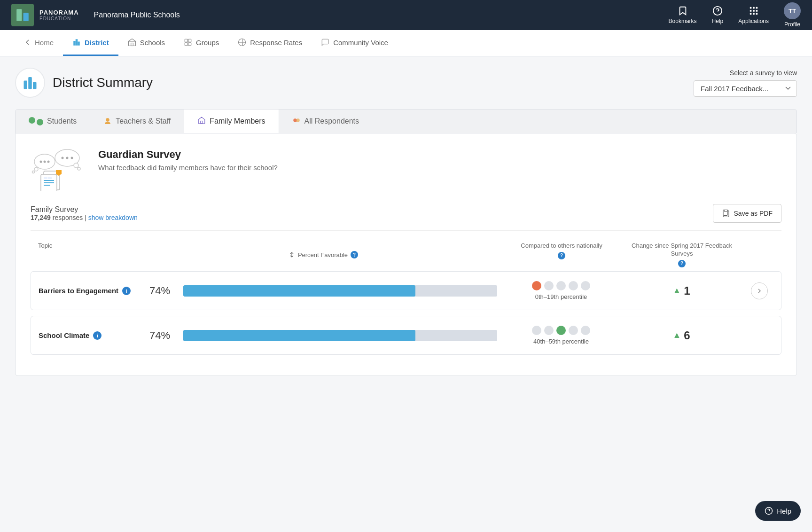 The width and height of the screenshot is (812, 532). Describe the element at coordinates (323, 336) in the screenshot. I see `pct-school-climate: 74%` at that location.